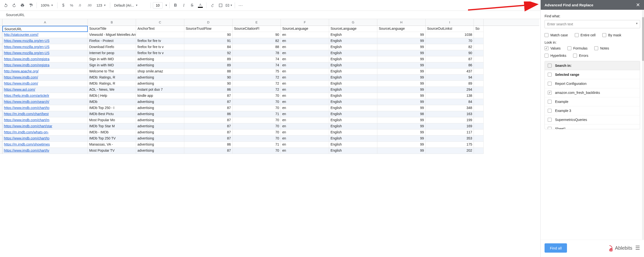 This screenshot has height=257, width=644. What do you see at coordinates (80, 6) in the screenshot?
I see `decrease-decimal-icon: .0` at bounding box center [80, 6].